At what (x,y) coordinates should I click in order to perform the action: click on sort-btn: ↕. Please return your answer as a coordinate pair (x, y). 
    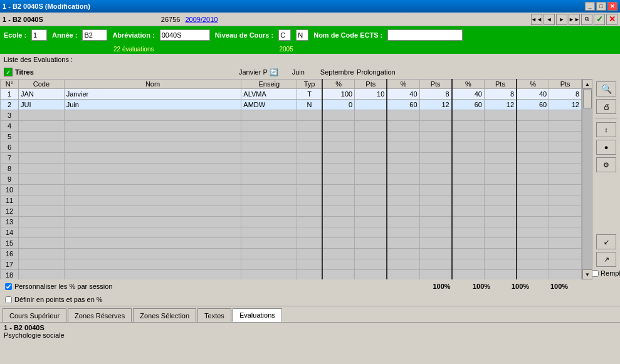
    Looking at the image, I should click on (606, 130).